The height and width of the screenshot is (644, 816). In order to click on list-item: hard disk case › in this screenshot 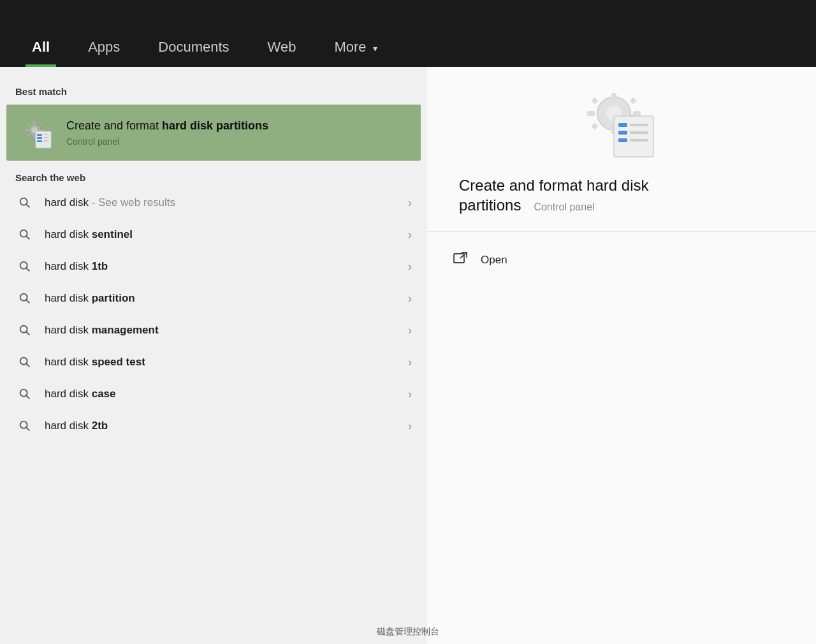, I will do `click(214, 394)`.